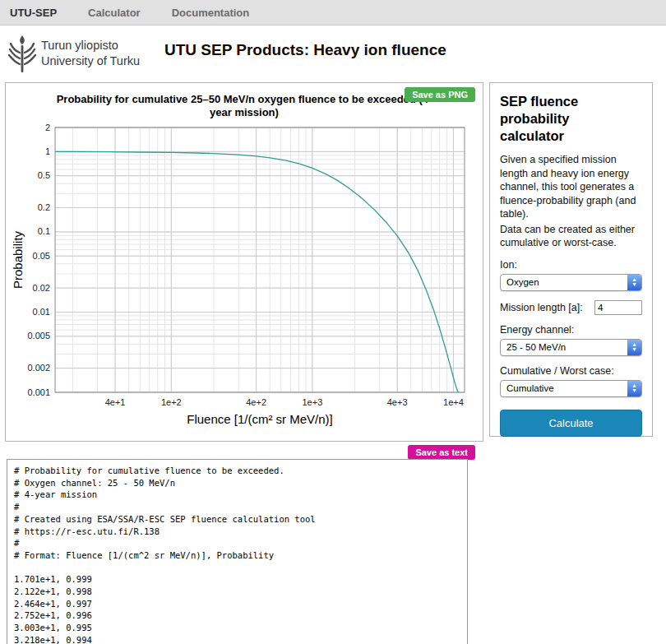 The image size is (666, 644). What do you see at coordinates (312, 402) in the screenshot?
I see `svg-text: 1e+3` at bounding box center [312, 402].